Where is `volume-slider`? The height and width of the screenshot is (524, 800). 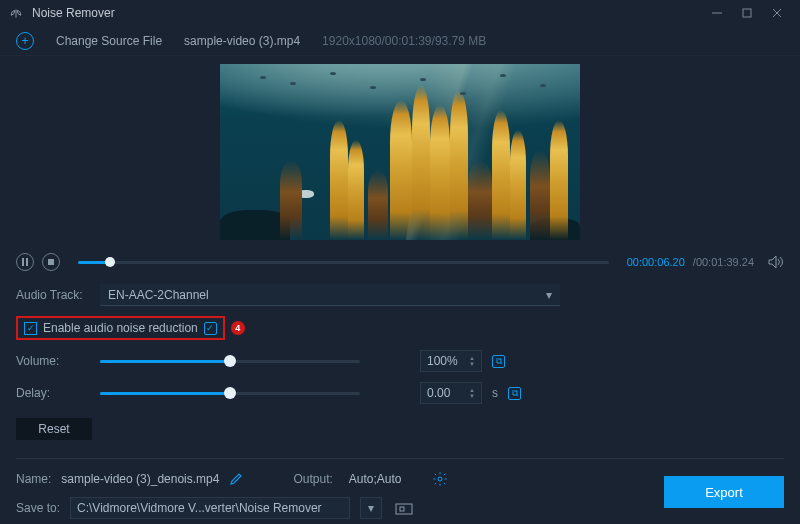 volume-slider is located at coordinates (230, 362).